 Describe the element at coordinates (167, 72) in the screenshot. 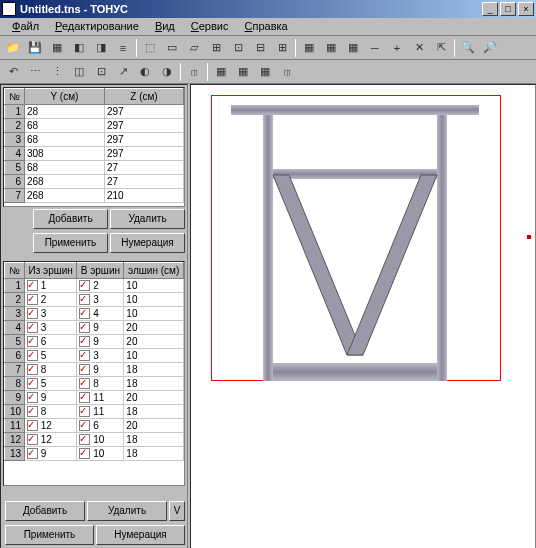

I see `tb2-btn-7: ◑` at that location.